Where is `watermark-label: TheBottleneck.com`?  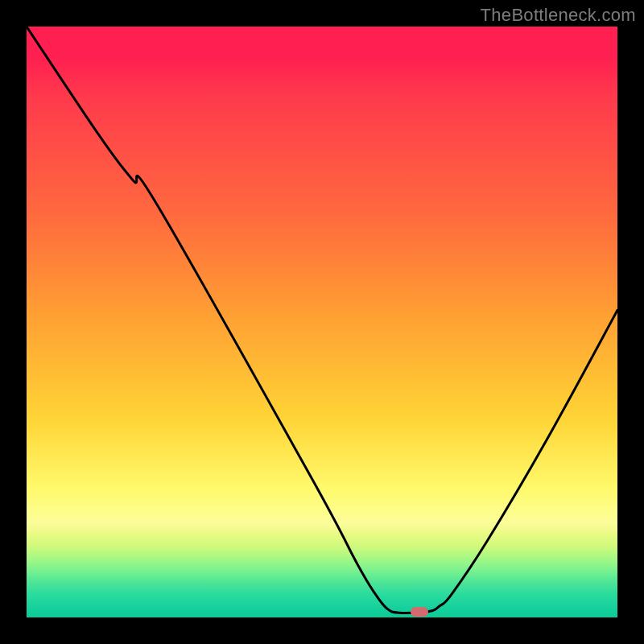 watermark-label: TheBottleneck.com is located at coordinates (559, 15).